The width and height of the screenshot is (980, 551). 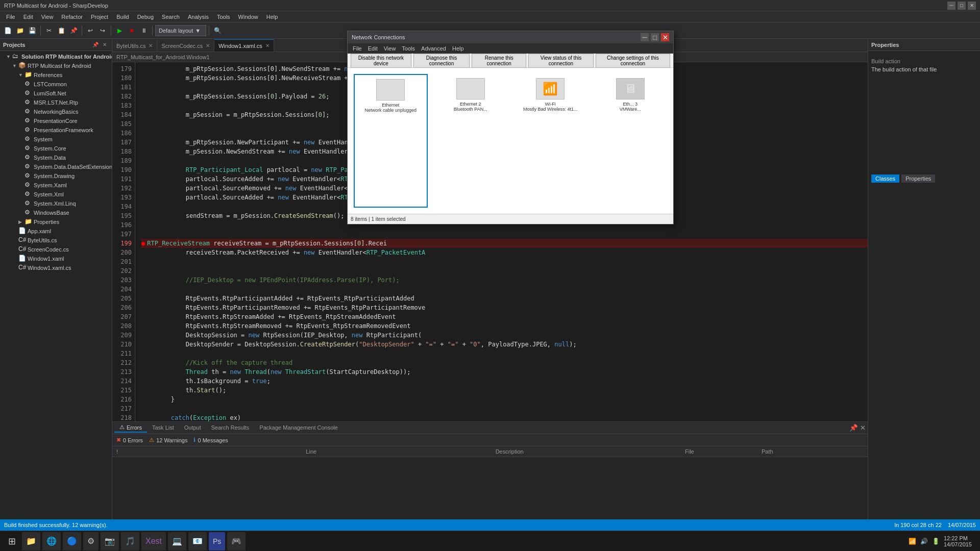 What do you see at coordinates (224, 17) in the screenshot?
I see `menu-tools: Tools` at bounding box center [224, 17].